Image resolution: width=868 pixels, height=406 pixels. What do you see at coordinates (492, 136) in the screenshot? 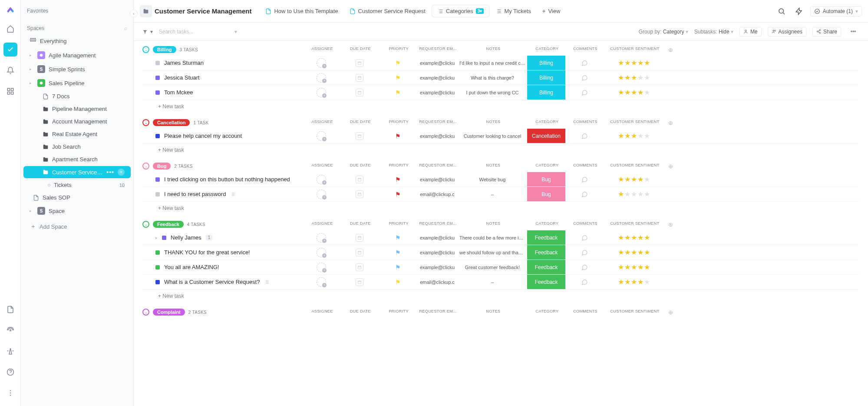
I see `notes-cell: Customer looking to cancel` at bounding box center [492, 136].